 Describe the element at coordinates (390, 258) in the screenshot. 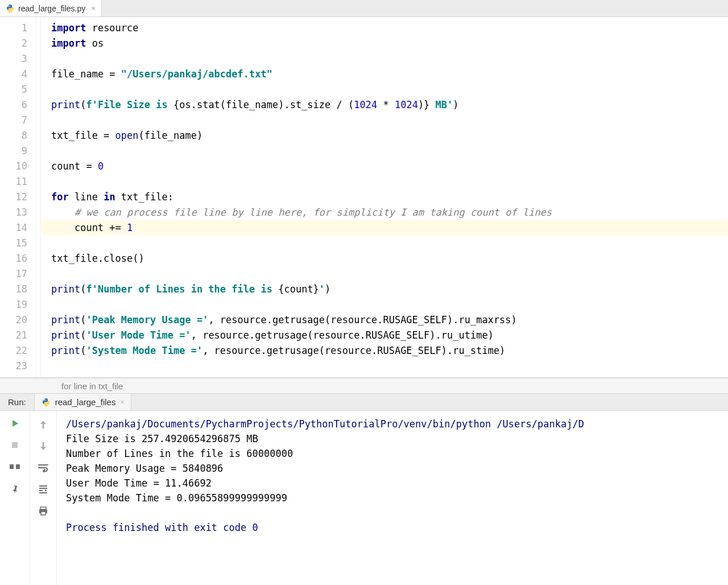

I see `code-line: txt_file.close()` at that location.